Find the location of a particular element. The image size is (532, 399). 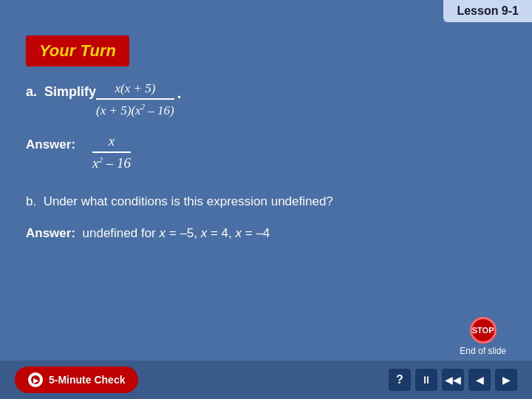

section-a-label: a. Simplify is located at coordinates (61, 90).